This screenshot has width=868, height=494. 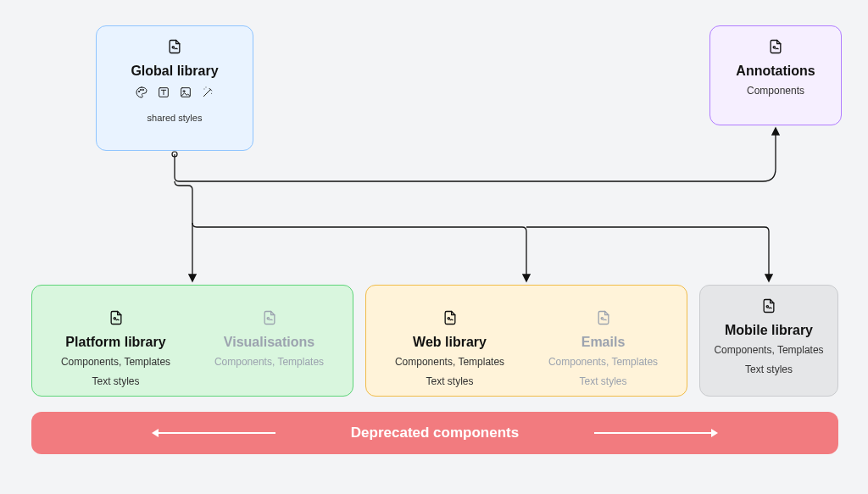 I want to click on web-title: Web library, so click(x=449, y=342).